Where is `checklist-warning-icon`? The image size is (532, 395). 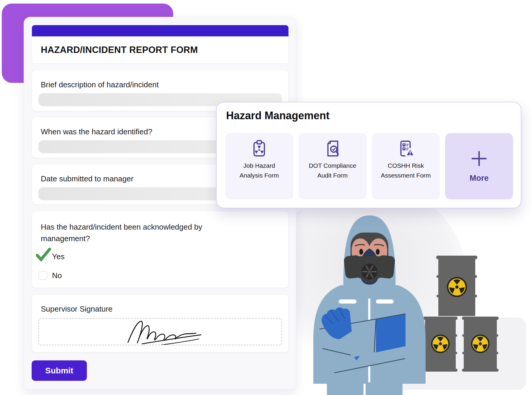 checklist-warning-icon is located at coordinates (406, 149).